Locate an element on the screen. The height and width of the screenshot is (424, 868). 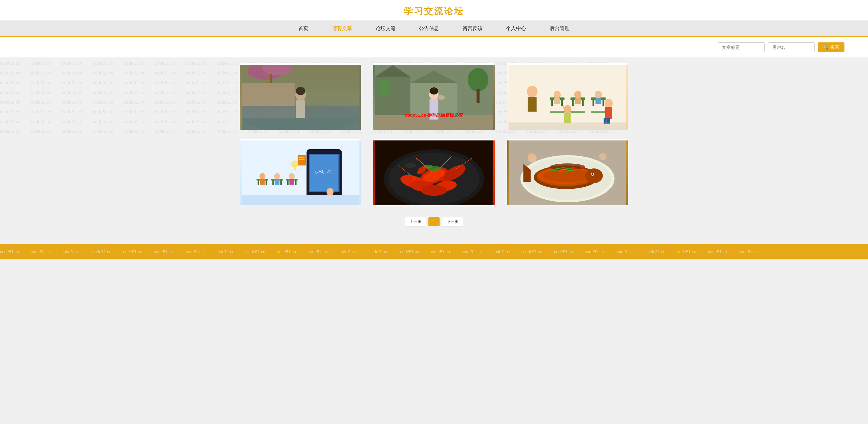
next-page-button: 下一页 is located at coordinates (453, 222).